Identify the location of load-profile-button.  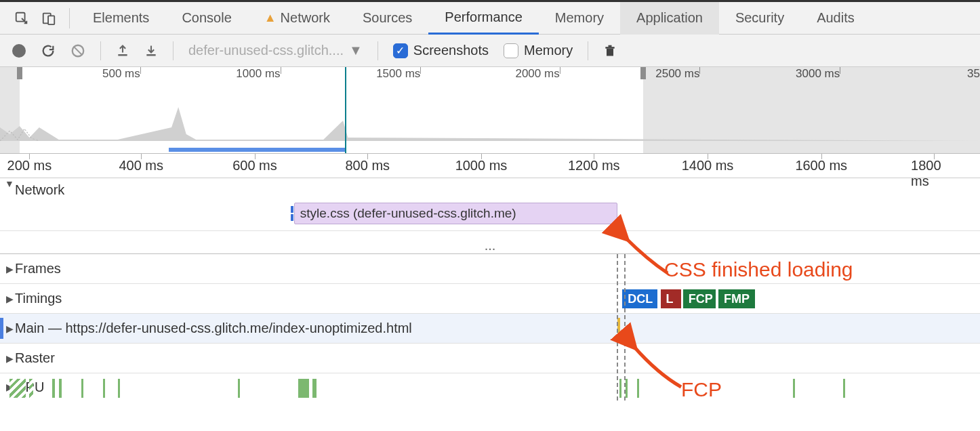
(123, 51).